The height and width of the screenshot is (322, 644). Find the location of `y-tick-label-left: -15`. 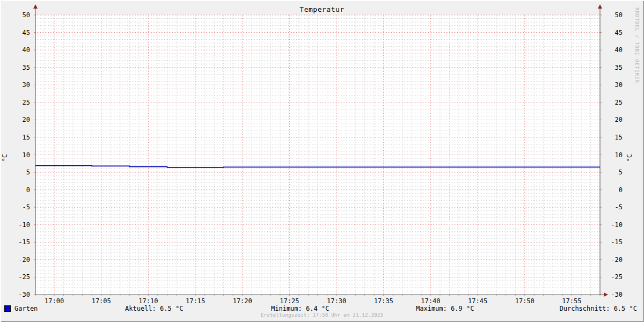

y-tick-label-left: -15 is located at coordinates (24, 242).